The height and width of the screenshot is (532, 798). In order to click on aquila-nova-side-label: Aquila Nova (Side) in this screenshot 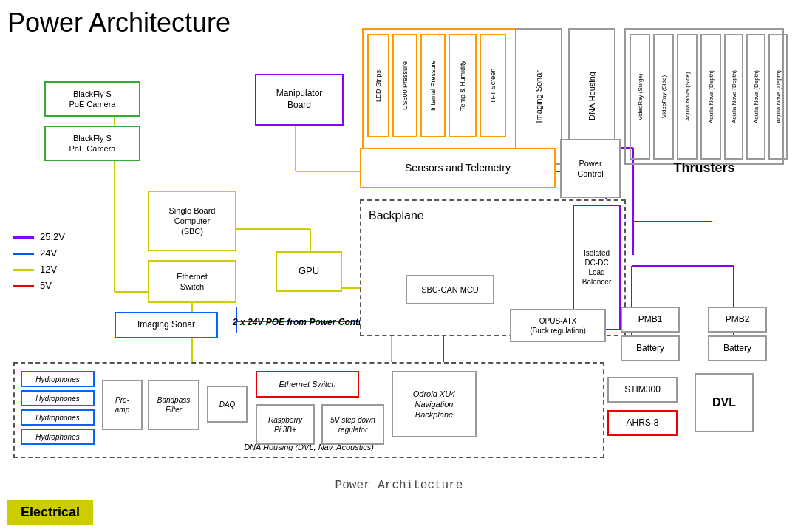, I will do `click(687, 98)`.